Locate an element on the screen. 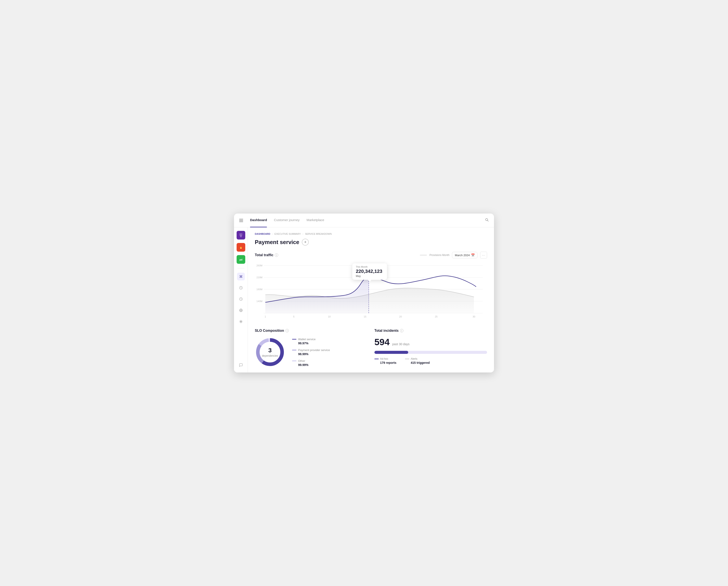 This screenshot has height=586, width=728. incidents-adhoc: Ad-hoc 179 reports is located at coordinates (386, 361).